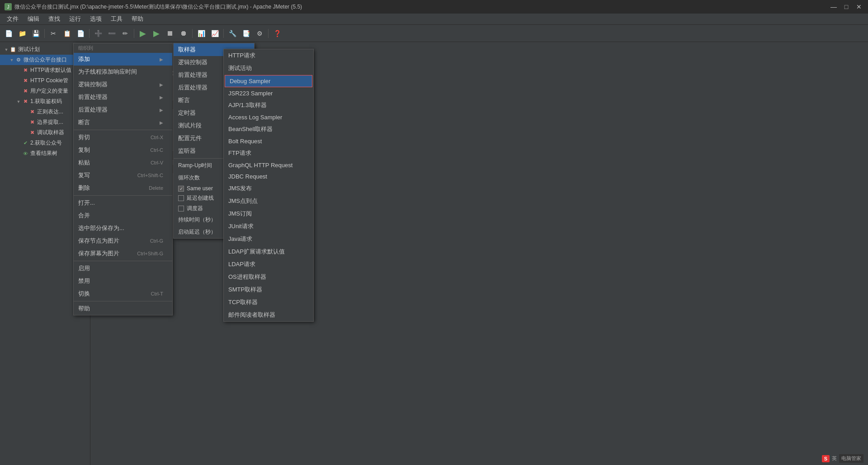 The image size is (868, 465). What do you see at coordinates (143, 33) in the screenshot?
I see `toolbar-run: ▶` at bounding box center [143, 33].